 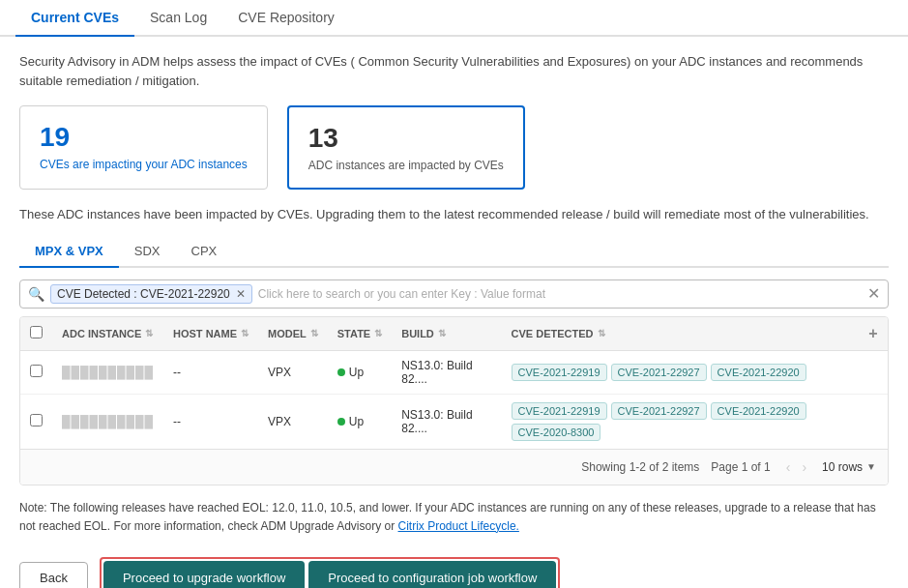 What do you see at coordinates (758, 411) in the screenshot?
I see `row2-cve-tag-3: CVE-2021-22920` at bounding box center [758, 411].